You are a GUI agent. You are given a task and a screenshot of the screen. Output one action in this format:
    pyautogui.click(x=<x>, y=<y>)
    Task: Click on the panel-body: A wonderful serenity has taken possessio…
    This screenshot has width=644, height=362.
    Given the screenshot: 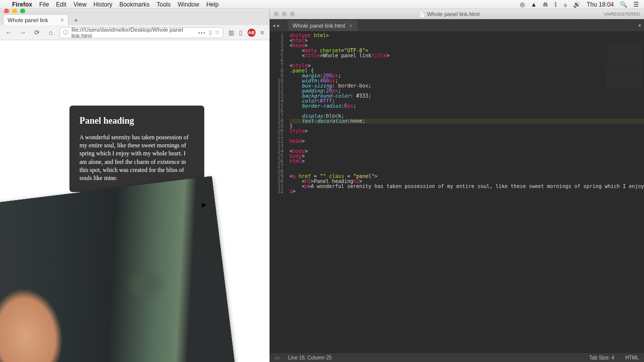 What is the action you would take?
    pyautogui.click(x=137, y=158)
    